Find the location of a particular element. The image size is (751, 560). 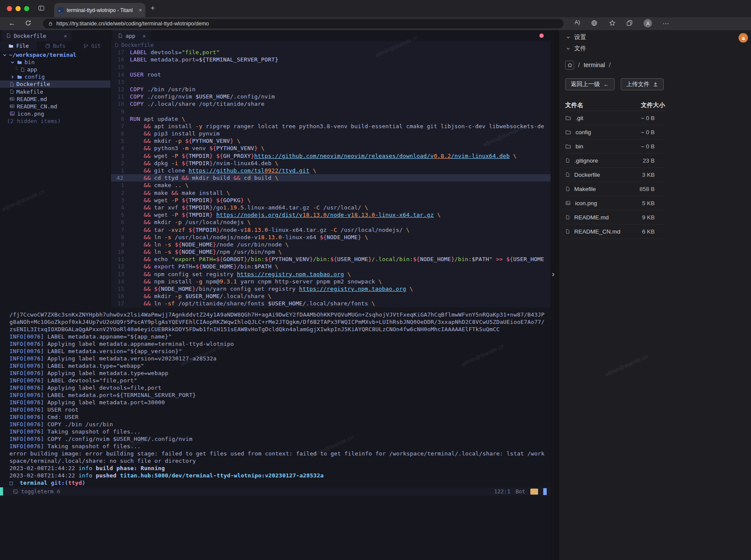

new-tab-button: + is located at coordinates (153, 8).